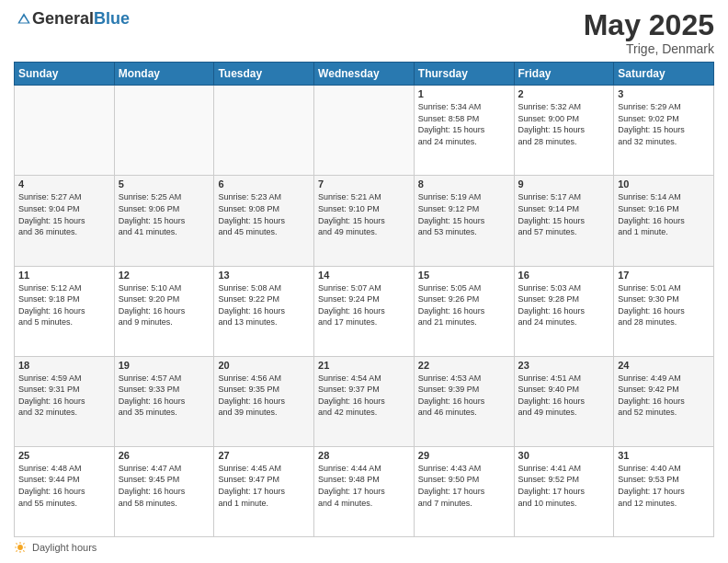 Image resolution: width=728 pixels, height=563 pixels. Describe the element at coordinates (81, 18) in the screenshot. I see `logo-text: GeneralBlue` at that location.